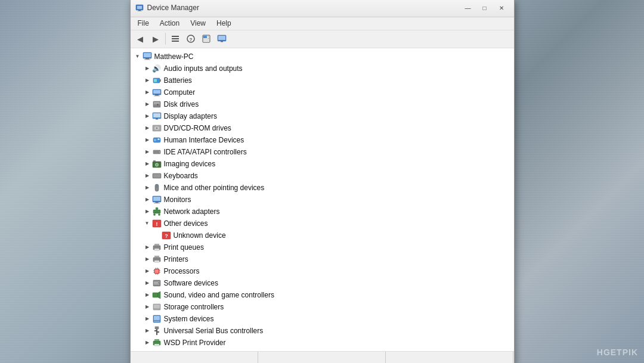 This screenshot has width=644, height=363. Describe the element at coordinates (322, 104) in the screenshot. I see `tree-item: ▶Disk drives` at that location.